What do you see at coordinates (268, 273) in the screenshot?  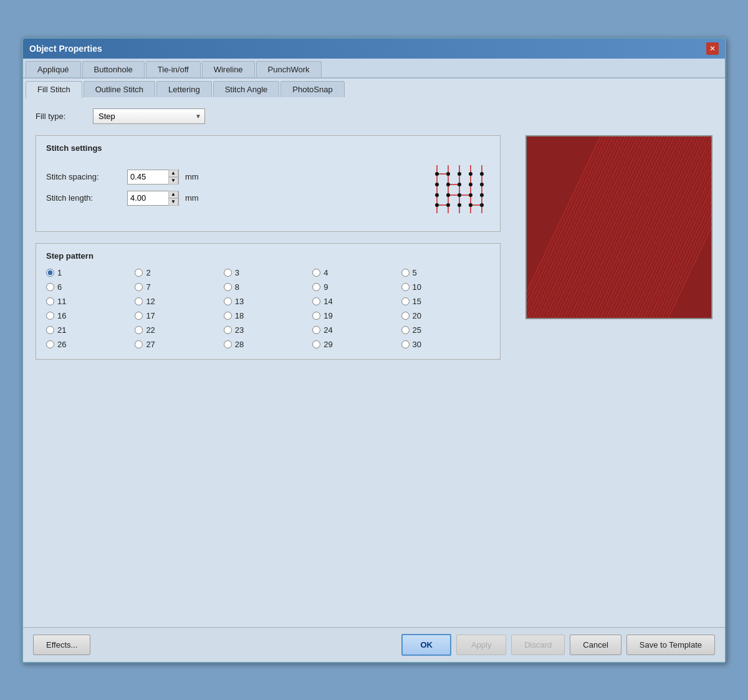 I see `radio-3: 3` at bounding box center [268, 273].